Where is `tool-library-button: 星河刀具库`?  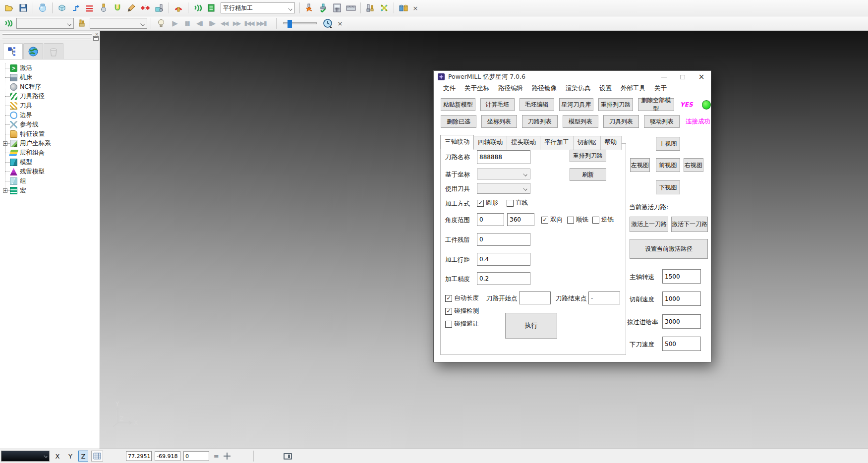
tool-library-button: 星河刀具库 is located at coordinates (577, 105).